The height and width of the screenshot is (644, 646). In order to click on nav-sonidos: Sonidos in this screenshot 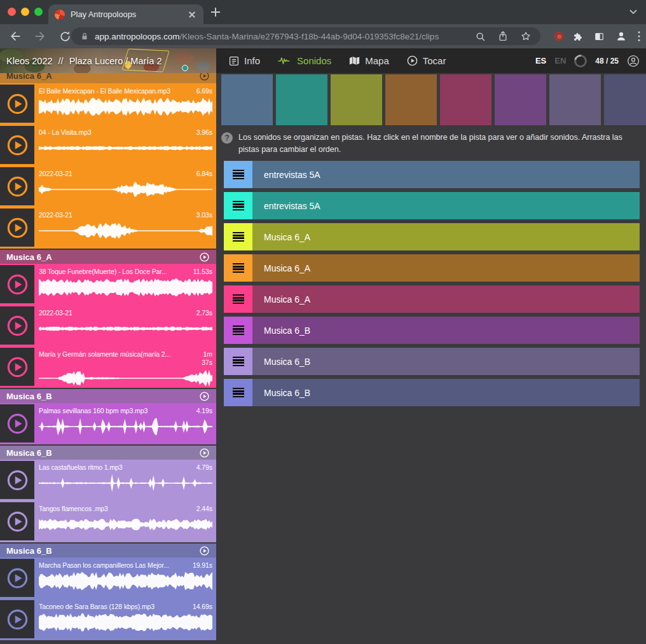, I will do `click(305, 61)`.